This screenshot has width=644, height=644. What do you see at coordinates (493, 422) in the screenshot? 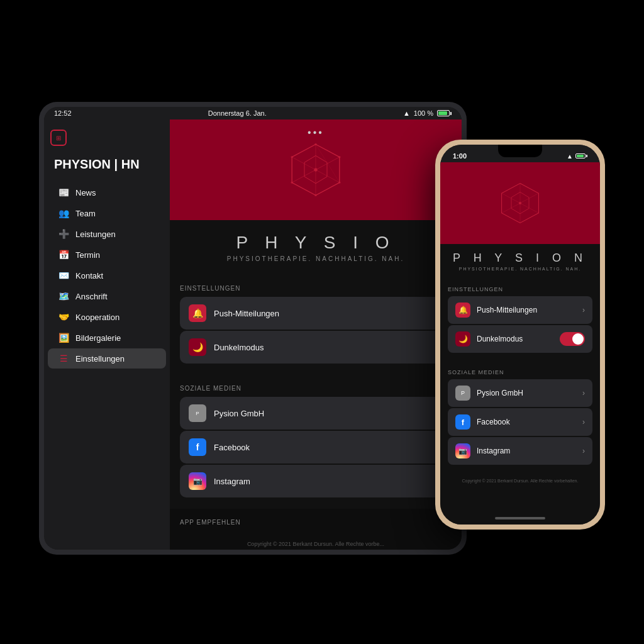
I see `phone-facebook-label: Facebook` at bounding box center [493, 422].